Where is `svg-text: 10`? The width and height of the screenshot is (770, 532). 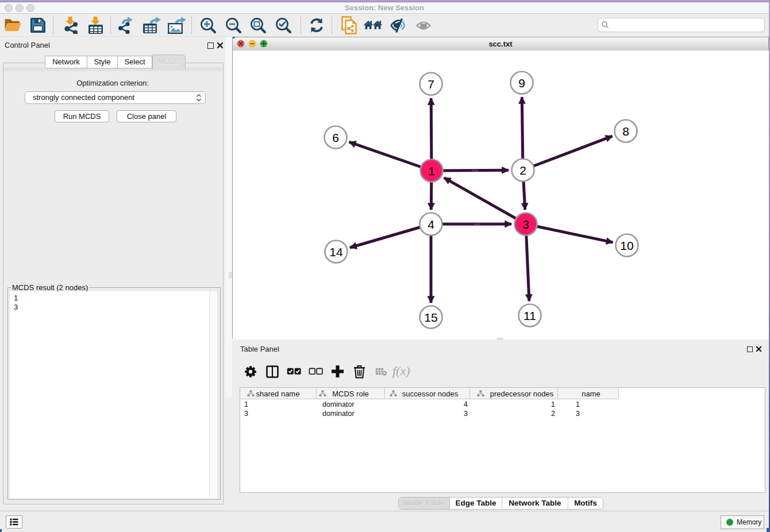
svg-text: 10 is located at coordinates (626, 246).